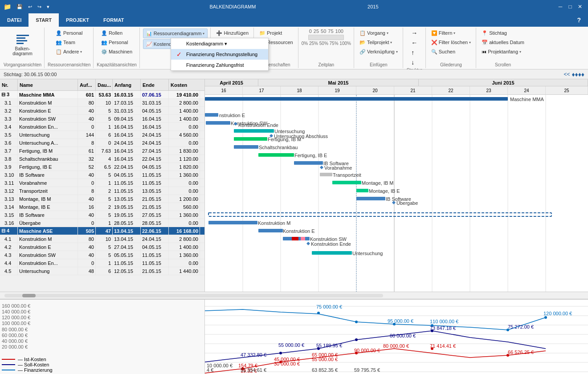 The image size is (588, 374). Describe the element at coordinates (102, 215) in the screenshot. I see `table-row: 3.15IB Software40519.05.1527.05.151 360.…` at that location.